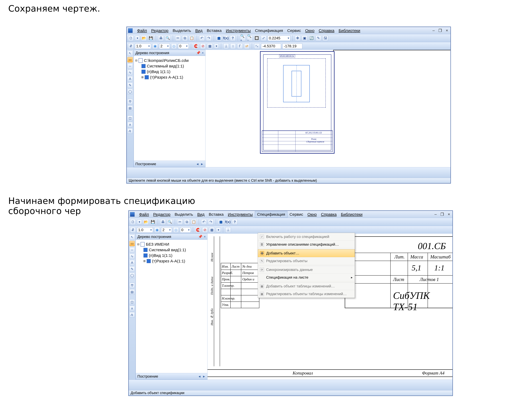 This screenshot has width=532, height=399. What do you see at coordinates (180, 222) in the screenshot?
I see `cut-button: ✂` at bounding box center [180, 222].